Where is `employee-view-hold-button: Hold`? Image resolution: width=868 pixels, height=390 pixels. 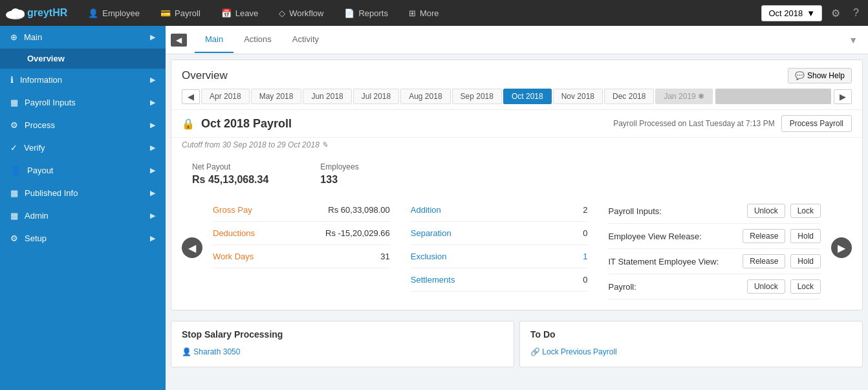 employee-view-hold-button: Hold is located at coordinates (806, 236).